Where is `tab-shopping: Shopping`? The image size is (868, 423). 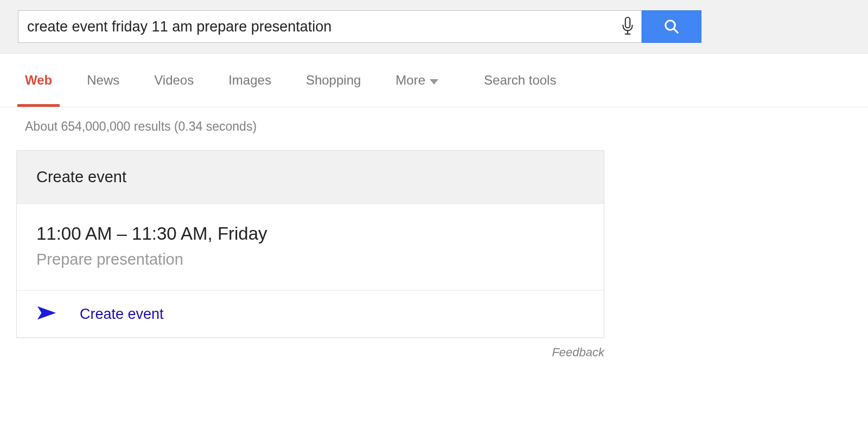
tab-shopping: Shopping is located at coordinates (333, 80).